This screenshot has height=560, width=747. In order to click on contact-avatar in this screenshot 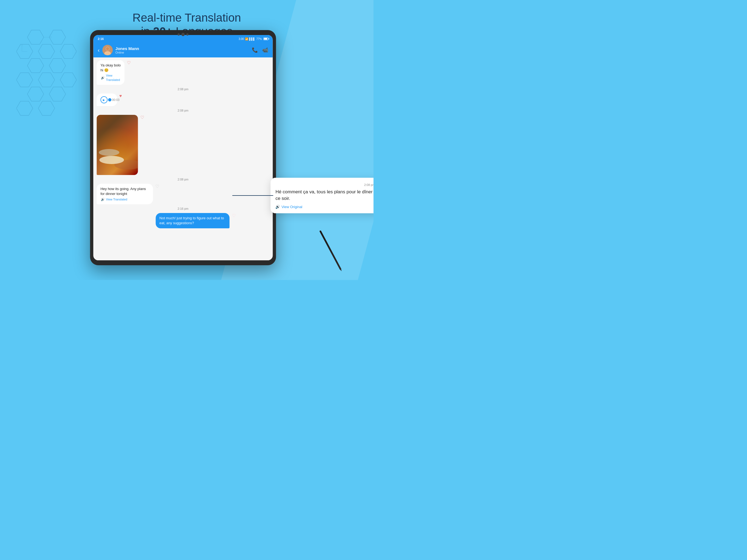, I will do `click(107, 50)`.